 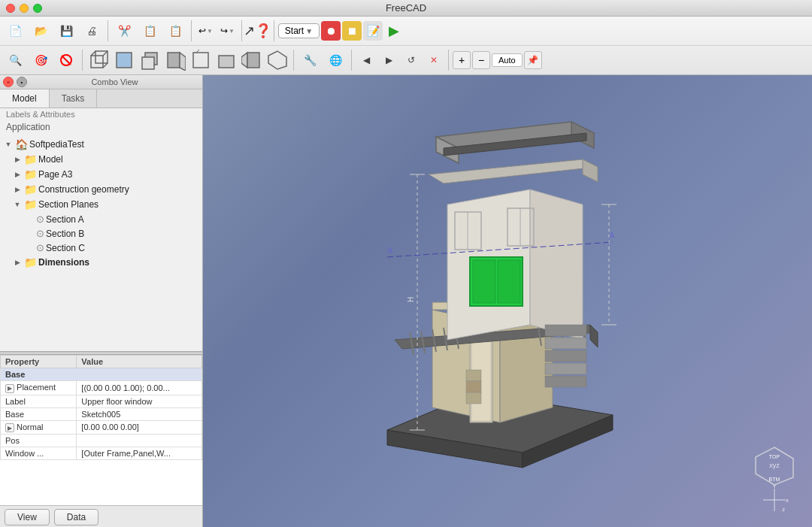 What do you see at coordinates (331, 31) in the screenshot?
I see `macro-record-button: ⏺` at bounding box center [331, 31].